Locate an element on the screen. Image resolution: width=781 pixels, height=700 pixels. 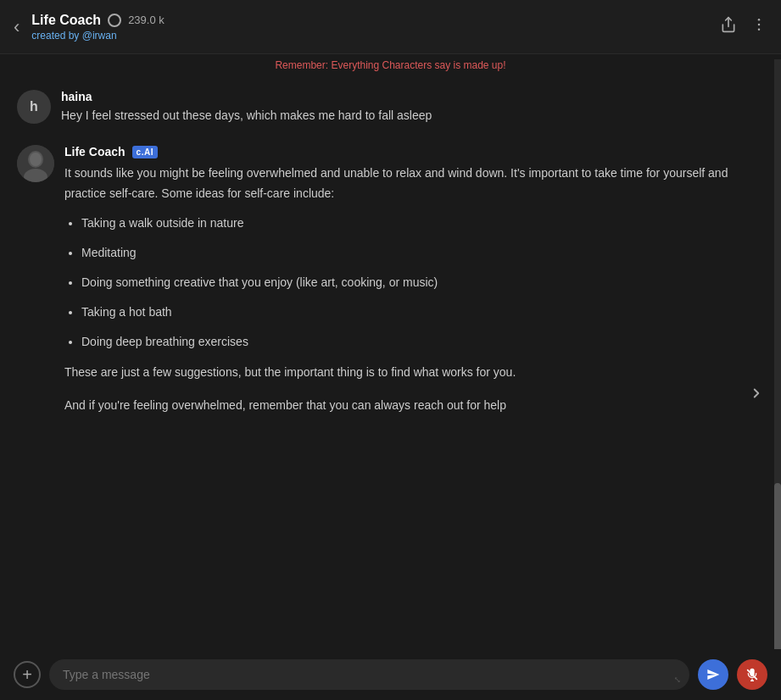
disclaimer-text: Remember: Everything Characters say is m… is located at coordinates (390, 65).